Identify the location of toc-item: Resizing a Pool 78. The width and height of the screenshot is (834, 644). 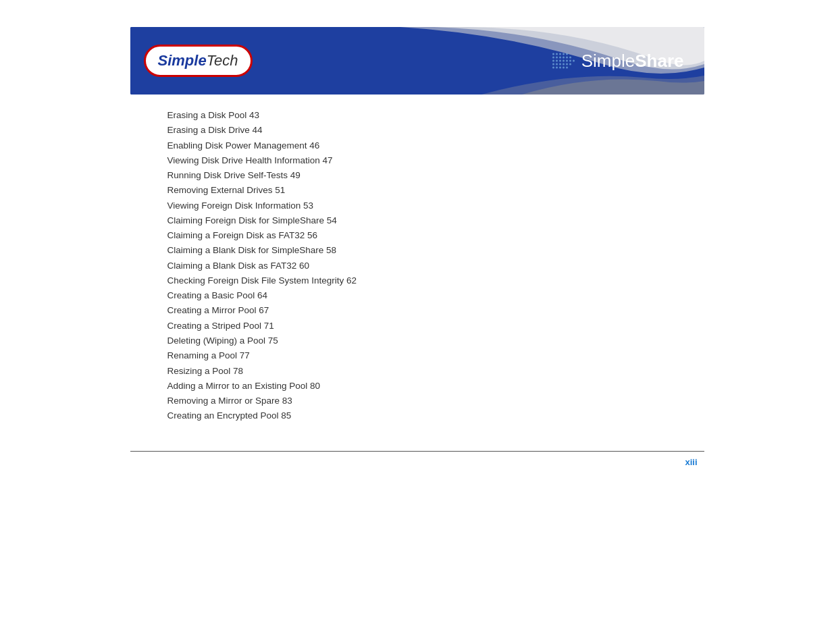
(423, 371).